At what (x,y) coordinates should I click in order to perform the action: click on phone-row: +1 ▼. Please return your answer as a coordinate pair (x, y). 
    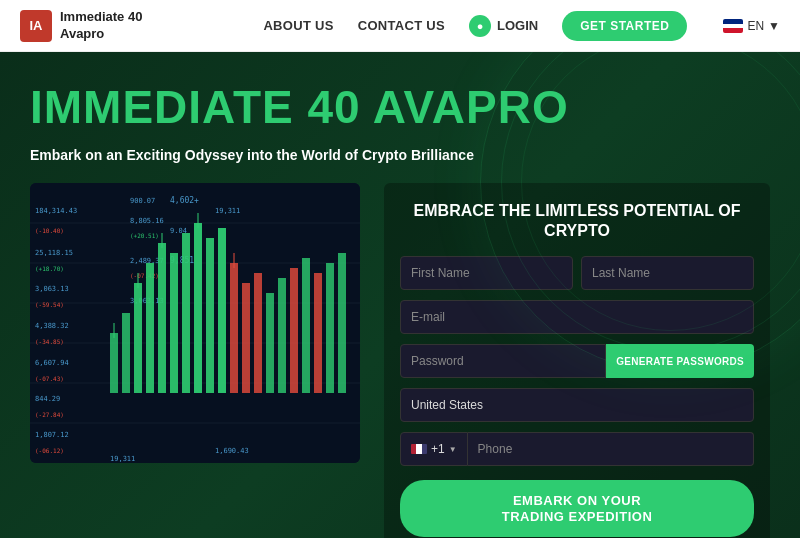
    Looking at the image, I should click on (577, 449).